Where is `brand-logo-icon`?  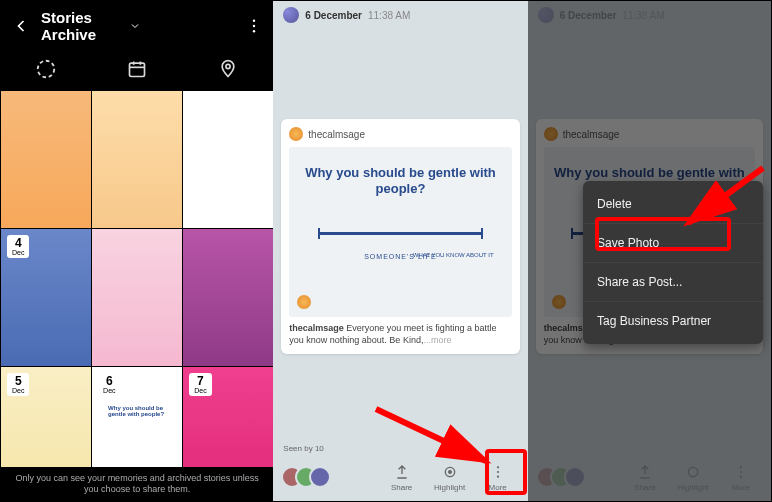
brand-logo-icon is located at coordinates (304, 302).